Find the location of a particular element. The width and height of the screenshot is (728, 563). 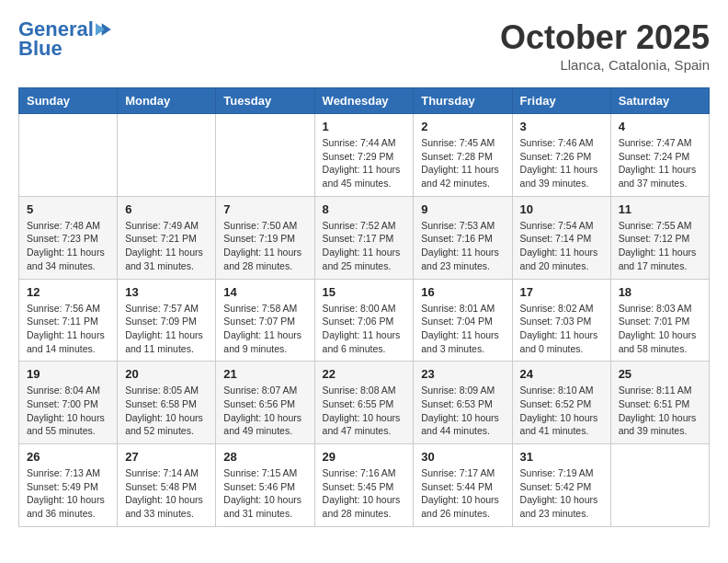

day-number: 4 is located at coordinates (660, 127).